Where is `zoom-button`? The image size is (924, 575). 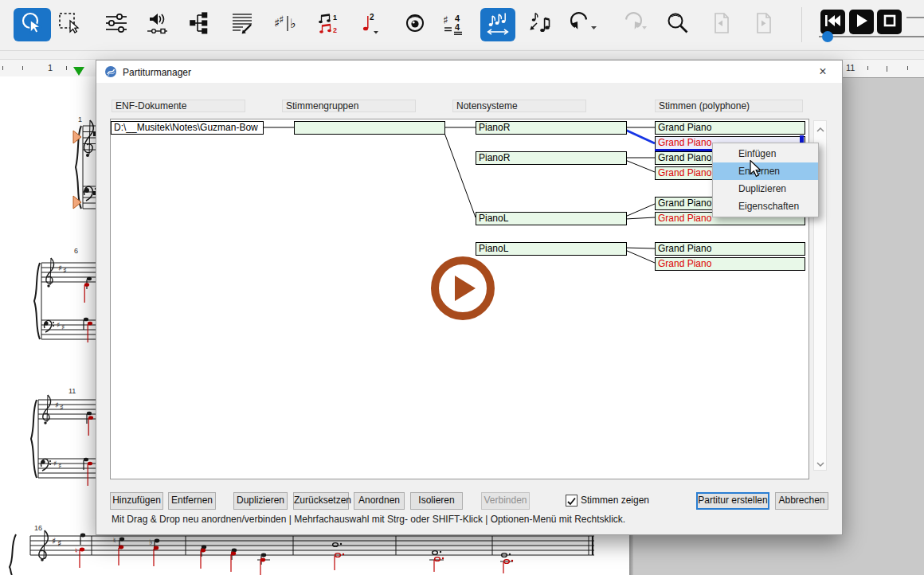
zoom-button is located at coordinates (678, 25).